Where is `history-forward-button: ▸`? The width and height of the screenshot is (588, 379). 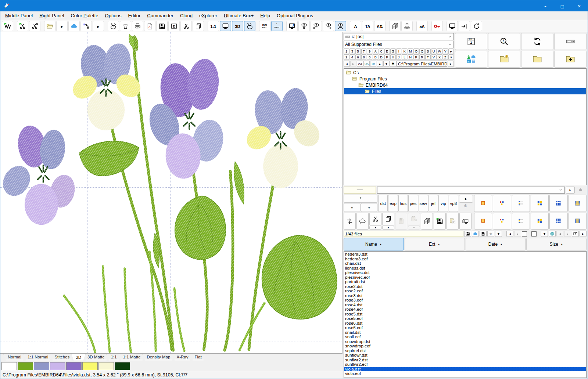 history-forward-button: ▸ is located at coordinates (517, 234).